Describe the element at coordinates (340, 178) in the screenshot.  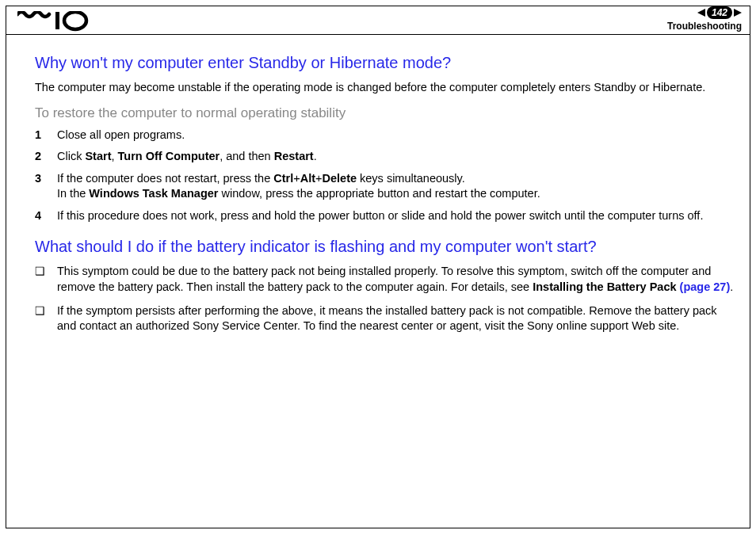
I see `bold-text: Delete` at that location.